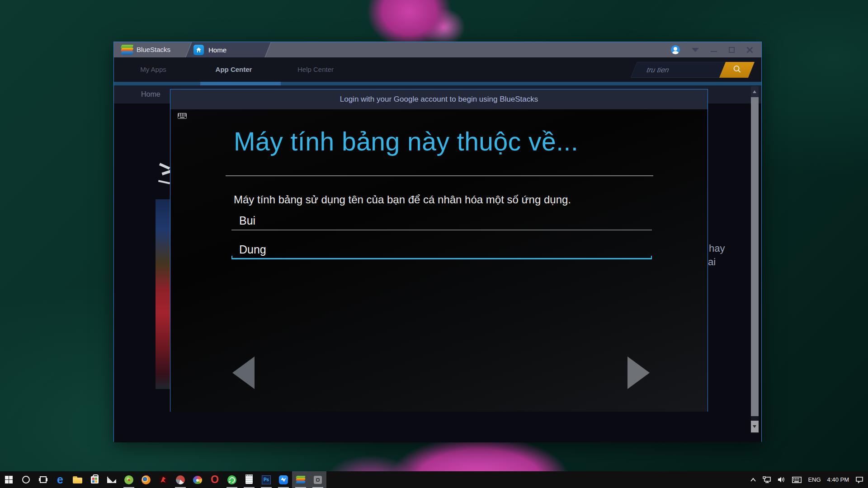  I want to click on search-bar, so click(693, 70).